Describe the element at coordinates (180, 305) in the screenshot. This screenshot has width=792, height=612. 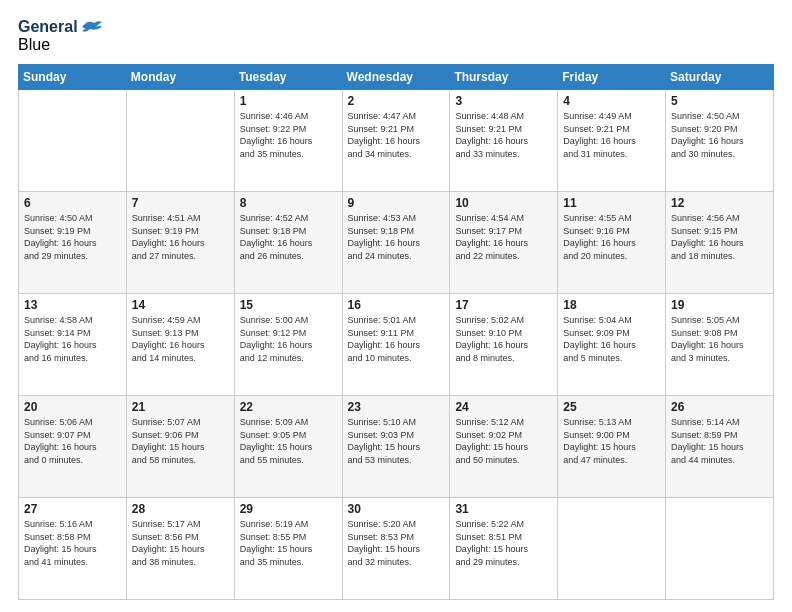
I see `day-number: 14` at that location.